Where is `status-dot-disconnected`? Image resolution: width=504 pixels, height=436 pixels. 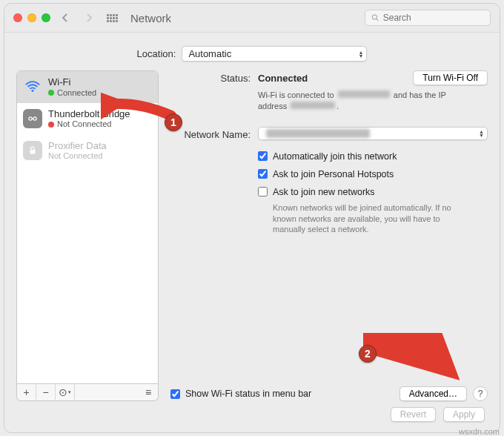 status-dot-disconnected is located at coordinates (51, 125).